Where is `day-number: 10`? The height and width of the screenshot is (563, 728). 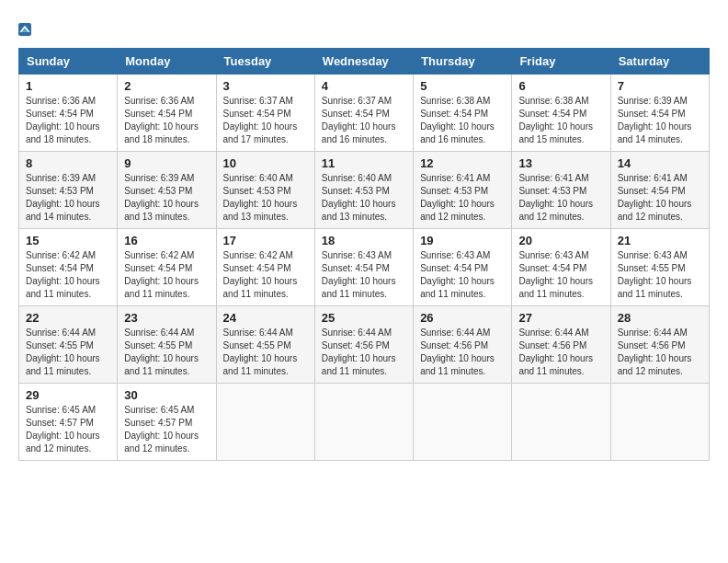 day-number: 10 is located at coordinates (266, 164).